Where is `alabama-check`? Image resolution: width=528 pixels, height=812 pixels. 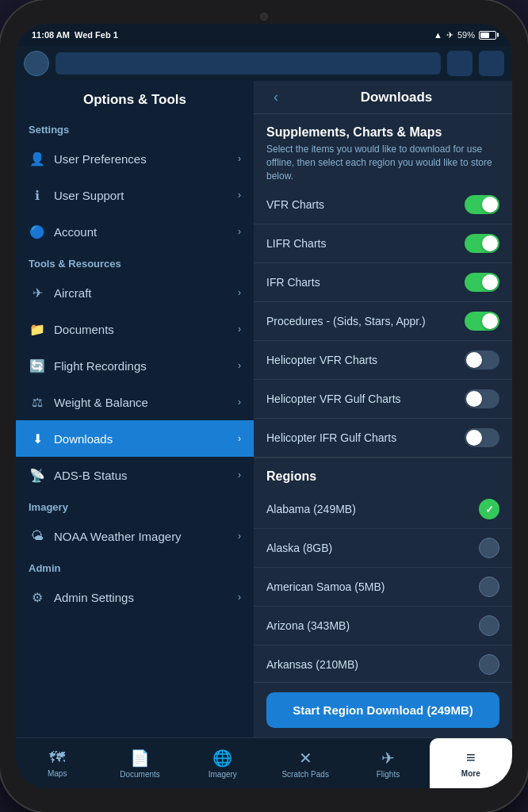
alabama-check is located at coordinates (489, 509).